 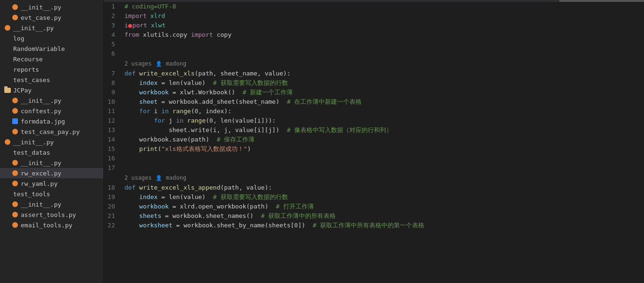 I want to click on person-icon: 👤, so click(x=159, y=178).